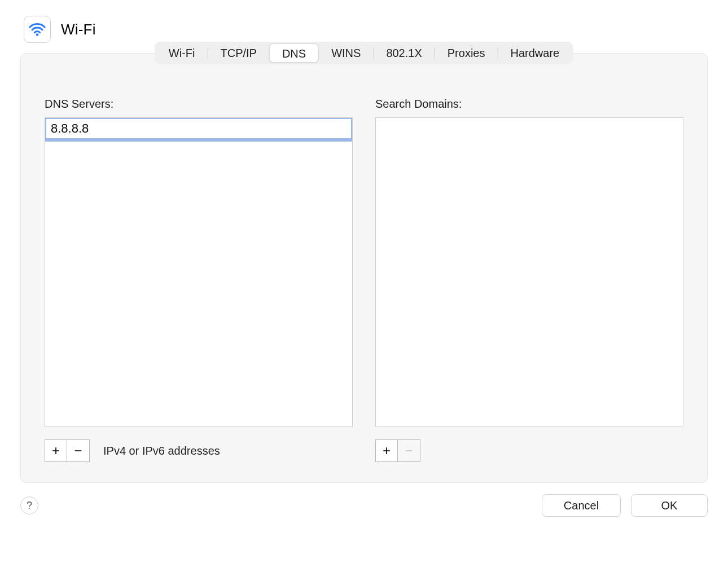 The height and width of the screenshot is (563, 728). What do you see at coordinates (78, 451) in the screenshot?
I see `remove-dns-server-button: −` at bounding box center [78, 451].